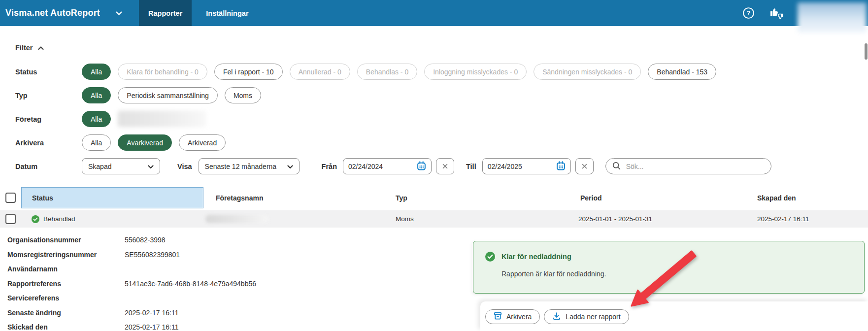 This screenshot has width=868, height=331. I want to click on chevron-up-icon, so click(41, 48).